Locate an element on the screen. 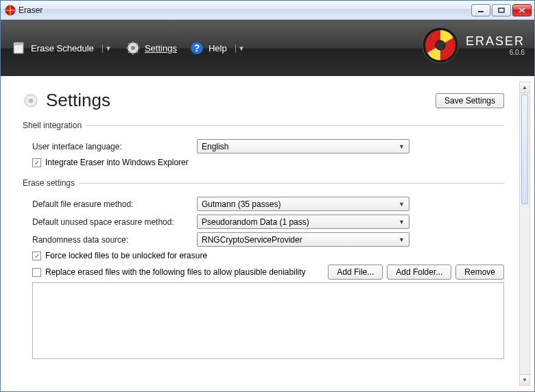 The height and width of the screenshot is (392, 535). scroll-down-button: ▼ is located at coordinates (525, 380).